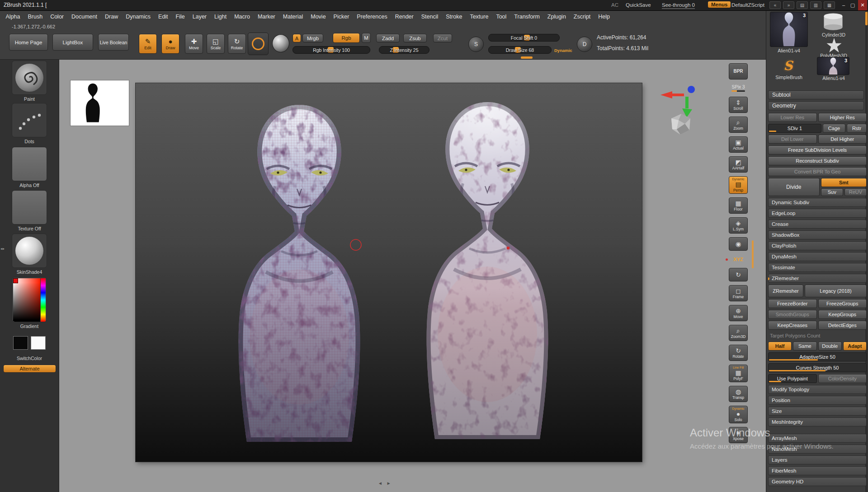 Image resolution: width=868 pixels, height=492 pixels. What do you see at coordinates (476, 44) in the screenshot?
I see `focal-shift-curve-button: S` at bounding box center [476, 44].